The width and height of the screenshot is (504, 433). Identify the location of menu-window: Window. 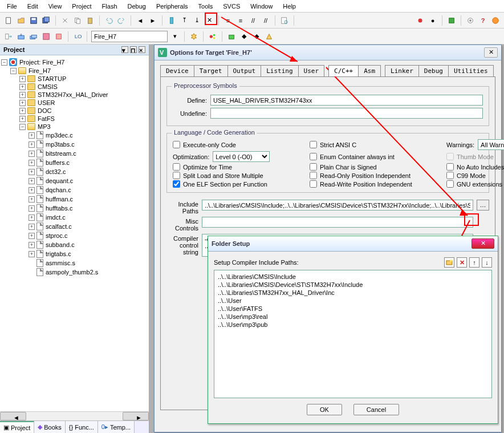
(261, 6).